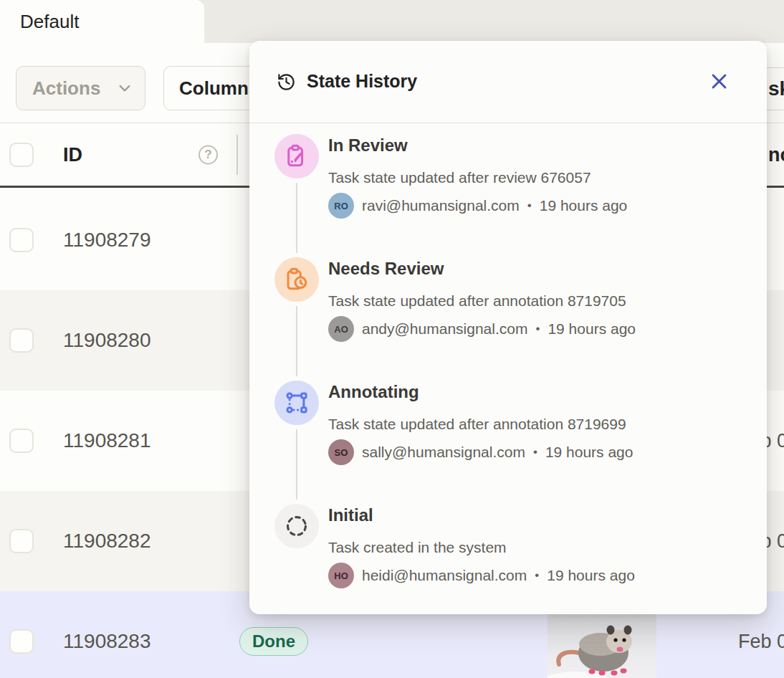 This screenshot has width=784, height=678. I want to click on avatar-initials: RO, so click(341, 206).